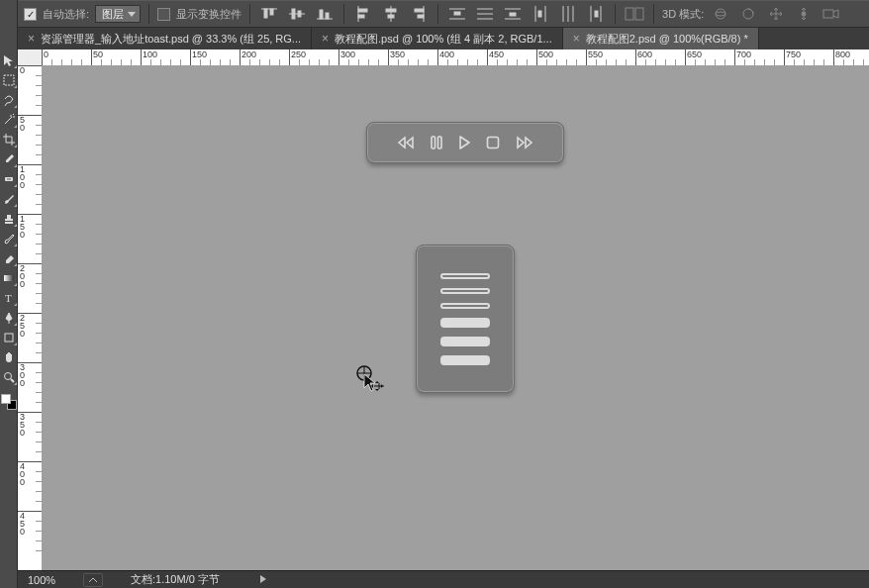 The width and height of the screenshot is (869, 588). What do you see at coordinates (391, 14) in the screenshot?
I see `align-h-centers-icon` at bounding box center [391, 14].